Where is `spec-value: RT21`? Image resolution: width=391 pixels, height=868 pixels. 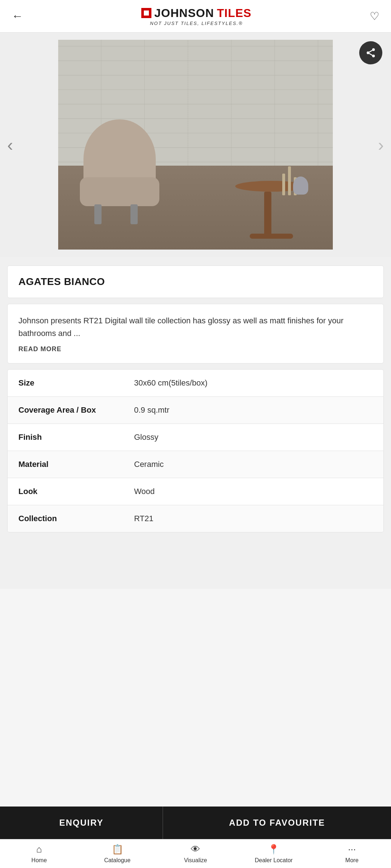
spec-value: RT21 is located at coordinates (144, 519).